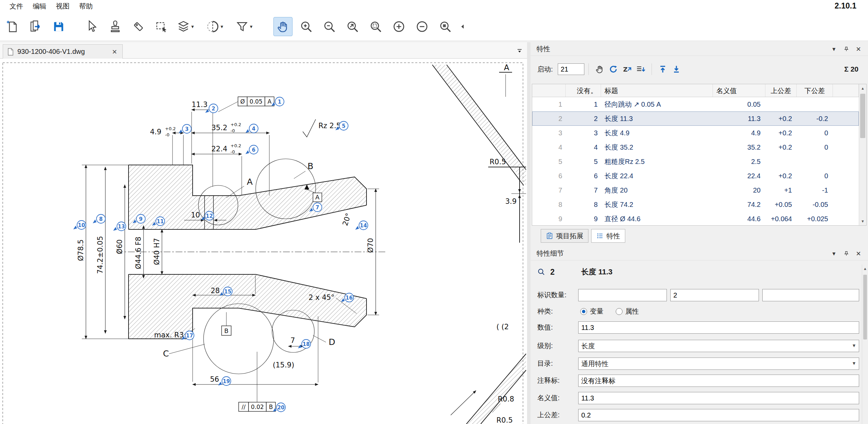  Describe the element at coordinates (257, 407) in the screenshot. I see `feature-control-frame: //0.02B` at that location.